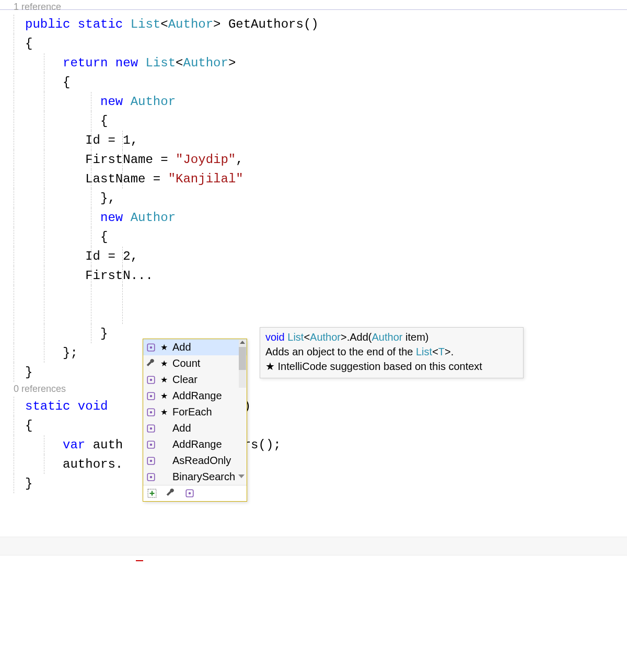 This screenshot has width=627, height=672. I want to click on intellisense-scrollbar, so click(242, 364).